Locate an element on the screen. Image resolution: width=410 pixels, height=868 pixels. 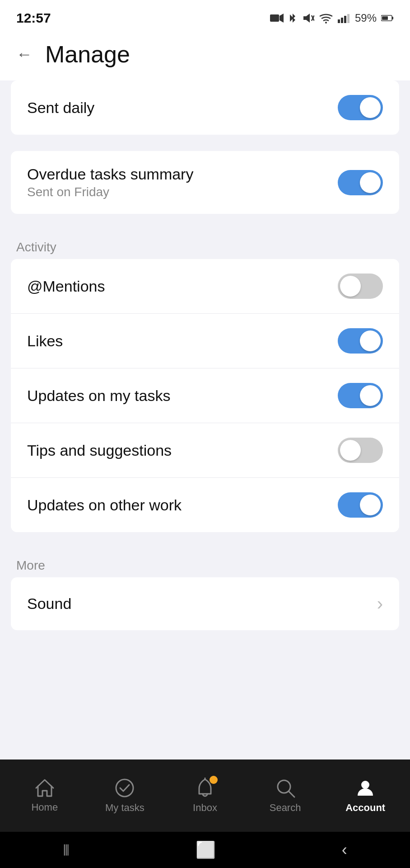
header: ← Manage is located at coordinates (205, 57).